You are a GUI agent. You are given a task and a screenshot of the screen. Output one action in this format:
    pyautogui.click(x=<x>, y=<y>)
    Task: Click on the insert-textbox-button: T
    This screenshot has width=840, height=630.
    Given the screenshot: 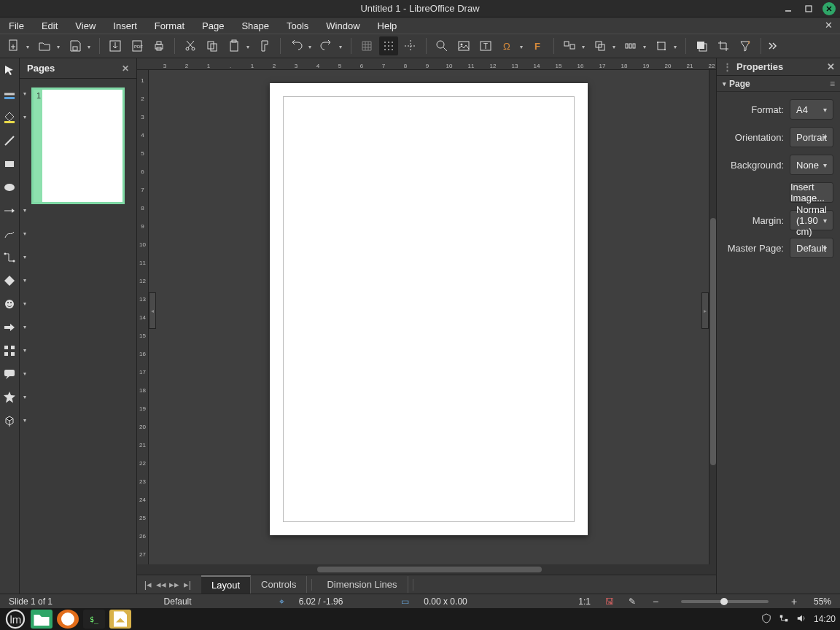 What is the action you would take?
    pyautogui.click(x=486, y=46)
    